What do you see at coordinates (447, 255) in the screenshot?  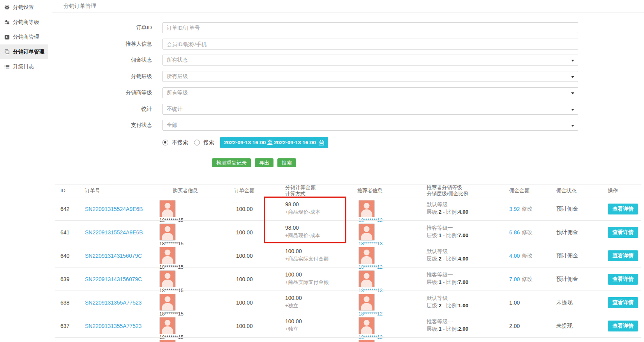 I see `level-cell: 默认等级 层级:2 - 比例:4.00` at bounding box center [447, 255].